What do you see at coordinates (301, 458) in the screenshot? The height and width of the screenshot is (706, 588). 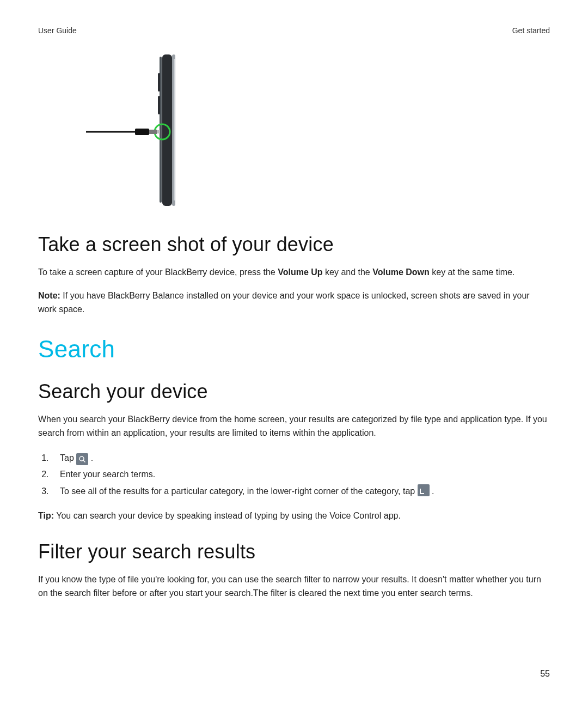 I see `step-1: Tap .` at bounding box center [301, 458].